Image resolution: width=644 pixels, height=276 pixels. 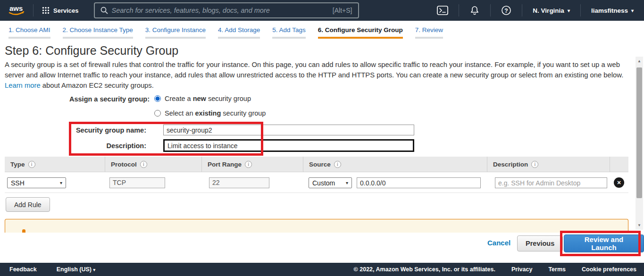 What do you see at coordinates (179, 99) in the screenshot?
I see `radio-label-text: Create a` at bounding box center [179, 99].